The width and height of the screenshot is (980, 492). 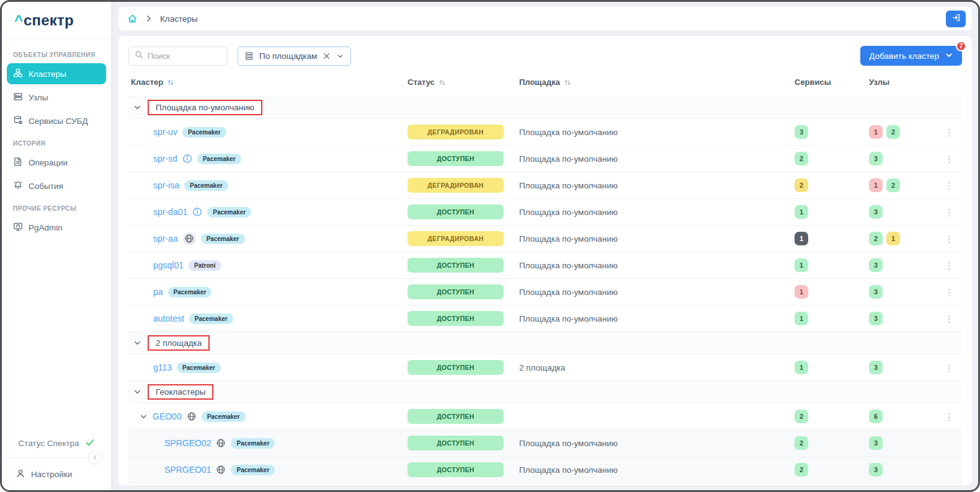 I want to click on add-cluster-button: Добавить кластер 7, so click(x=911, y=56).